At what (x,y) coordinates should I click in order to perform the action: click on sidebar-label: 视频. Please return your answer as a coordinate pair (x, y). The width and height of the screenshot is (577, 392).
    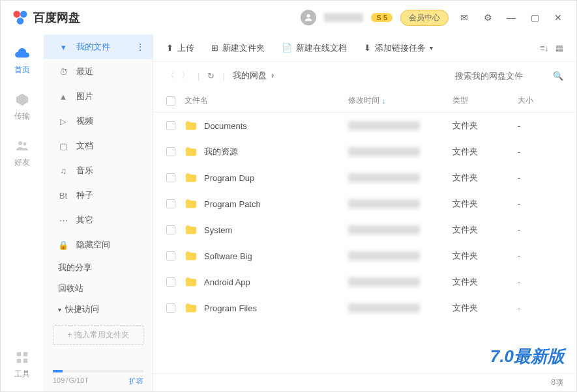
    Looking at the image, I should click on (85, 121).